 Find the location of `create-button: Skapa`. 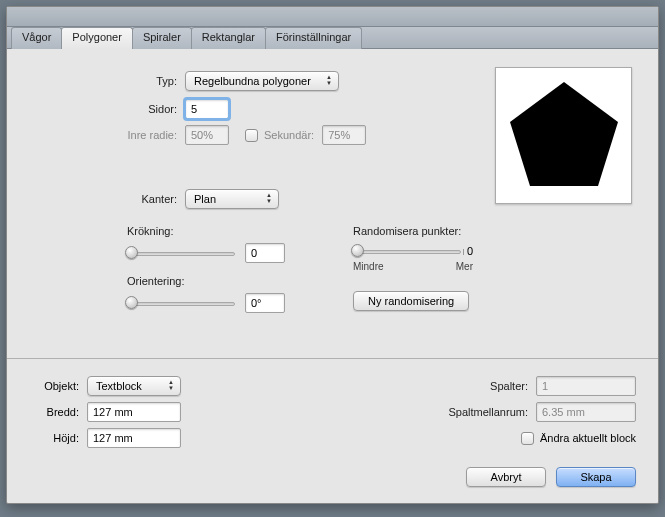

create-button: Skapa is located at coordinates (596, 477).